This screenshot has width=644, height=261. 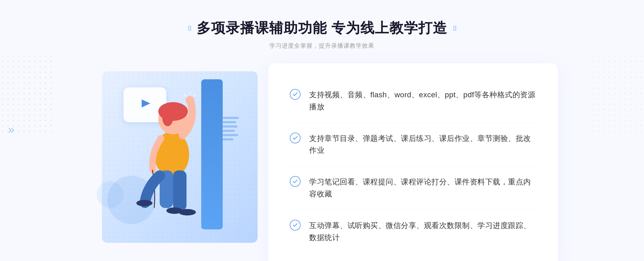 I want to click on feature-text-4: 互动弹幕、试听购买、微信分享、观看次数限制、学习进度跟踪、数据统计, so click(x=423, y=232).